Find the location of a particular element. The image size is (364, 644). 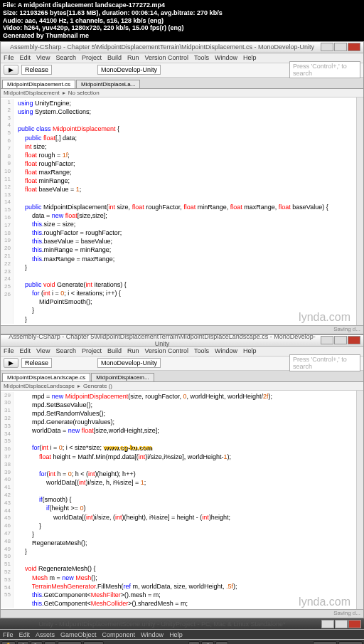

menu-tools: Tools is located at coordinates (202, 58).